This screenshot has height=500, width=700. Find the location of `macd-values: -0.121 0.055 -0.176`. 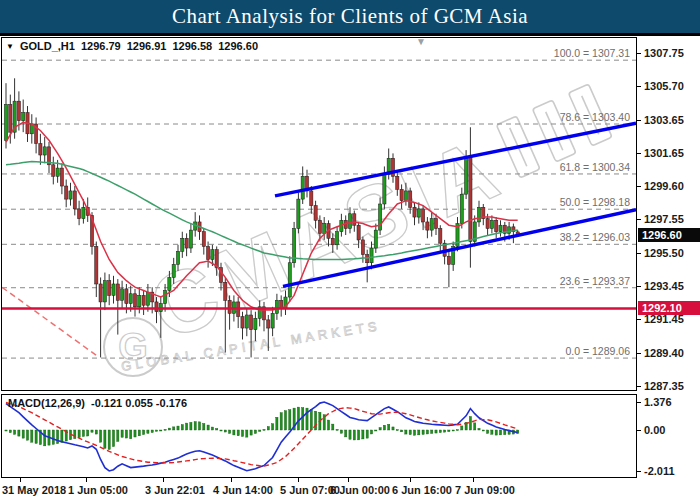

macd-values: -0.121 0.055 -0.176 is located at coordinates (139, 403).